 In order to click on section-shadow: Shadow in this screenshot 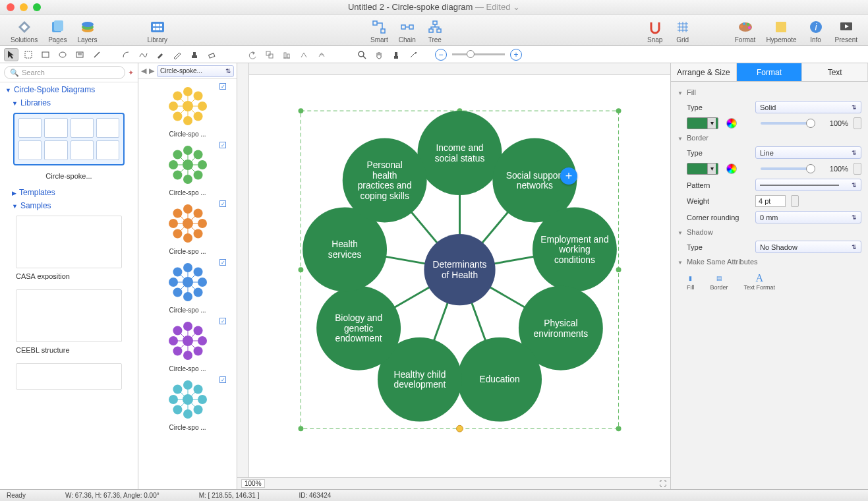, I will do `click(770, 232)`.